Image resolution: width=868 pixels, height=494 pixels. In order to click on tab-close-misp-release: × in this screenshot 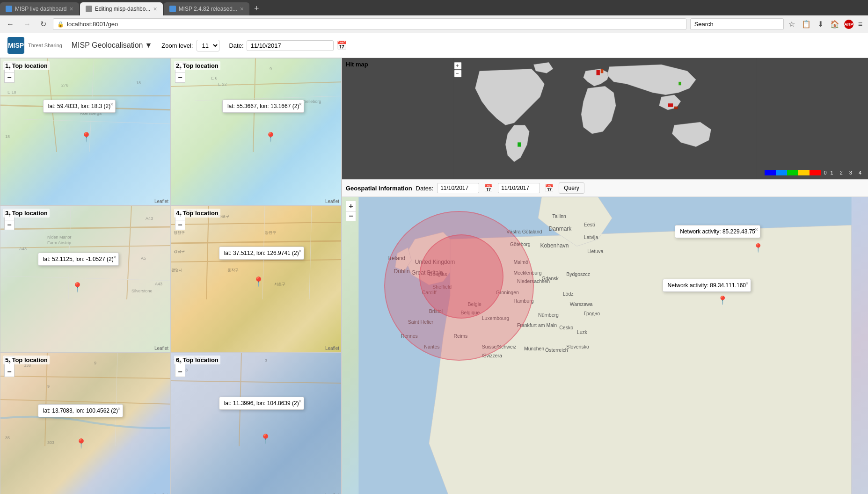, I will do `click(242, 9)`.